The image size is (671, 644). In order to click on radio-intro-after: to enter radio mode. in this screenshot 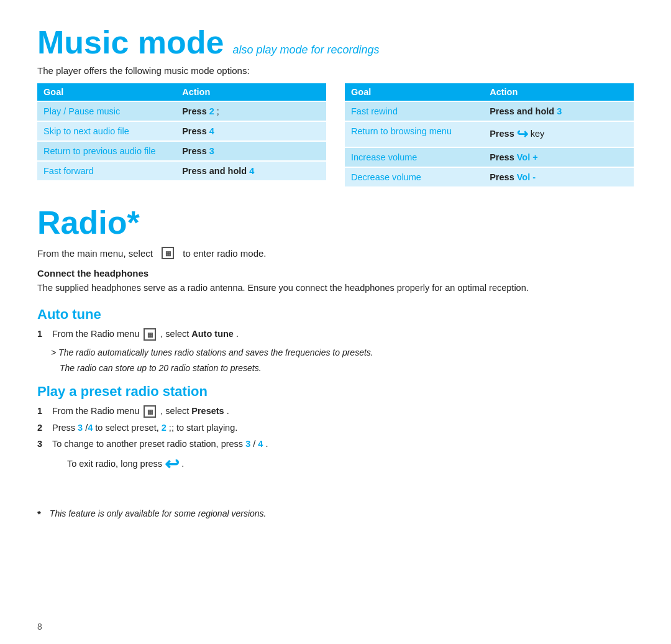, I will do `click(224, 254)`.